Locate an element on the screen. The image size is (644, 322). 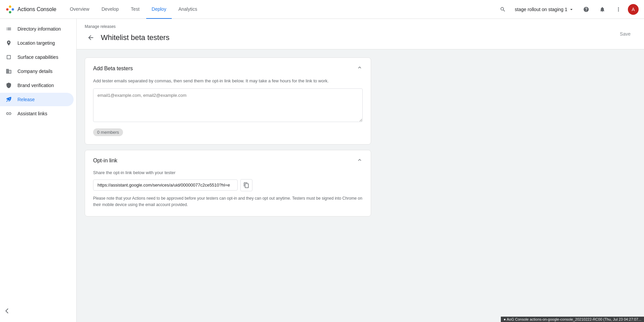
breadcrumb: Manage releases is located at coordinates (127, 27).